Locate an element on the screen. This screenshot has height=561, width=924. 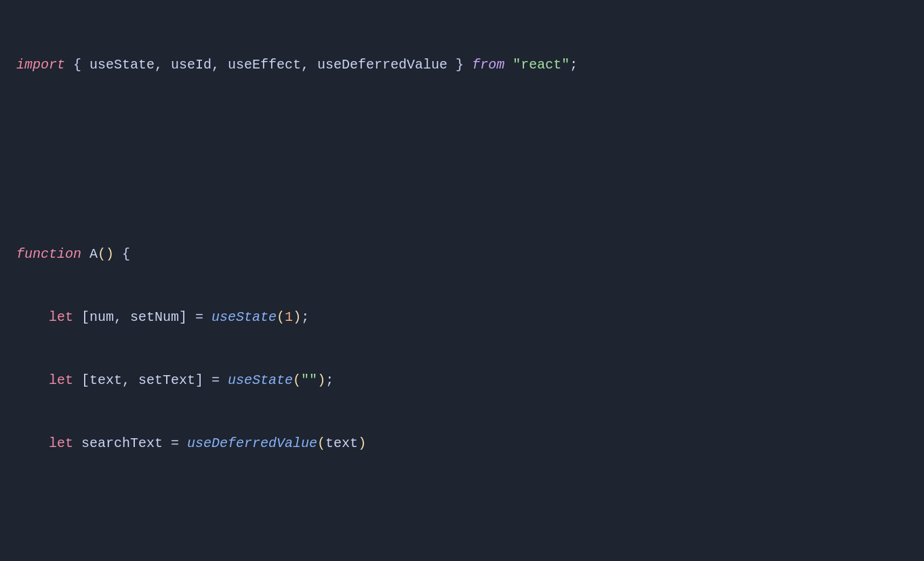
line-7: let searchText = useDeferredValue(text) is located at coordinates (462, 444).